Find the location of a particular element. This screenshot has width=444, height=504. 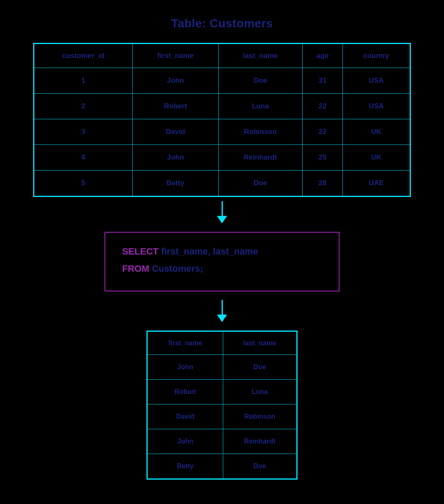

result-table-row: BettyDoe is located at coordinates (222, 466).